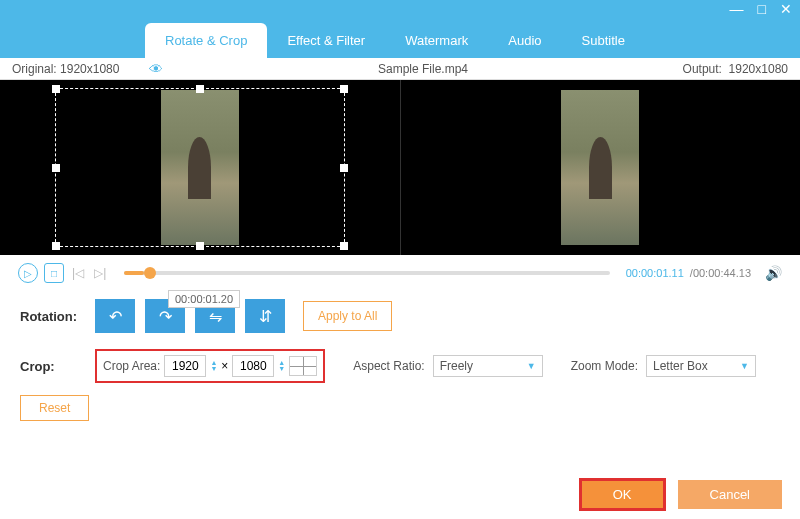  Describe the element at coordinates (132, 366) in the screenshot. I see `crop-area-label: Crop Area:` at that location.